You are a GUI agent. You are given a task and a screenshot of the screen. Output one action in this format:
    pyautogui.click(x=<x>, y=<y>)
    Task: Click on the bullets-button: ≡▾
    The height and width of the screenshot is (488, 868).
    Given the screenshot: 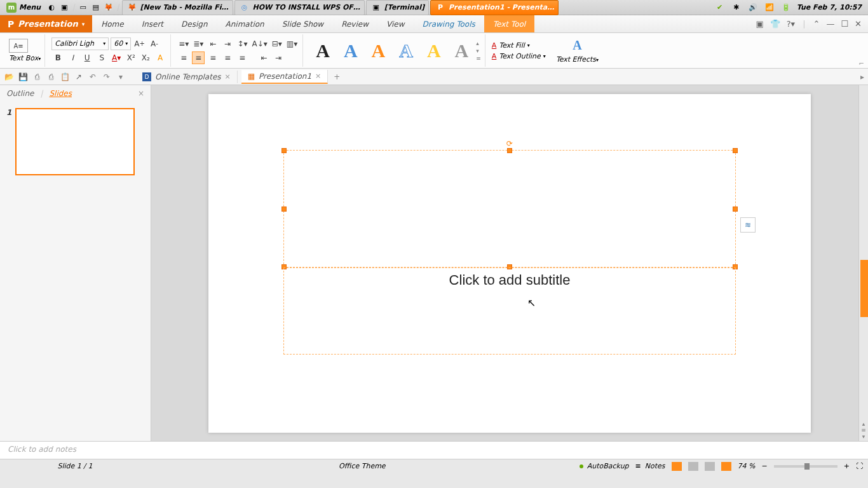 What is the action you would take?
    pyautogui.click(x=184, y=44)
    